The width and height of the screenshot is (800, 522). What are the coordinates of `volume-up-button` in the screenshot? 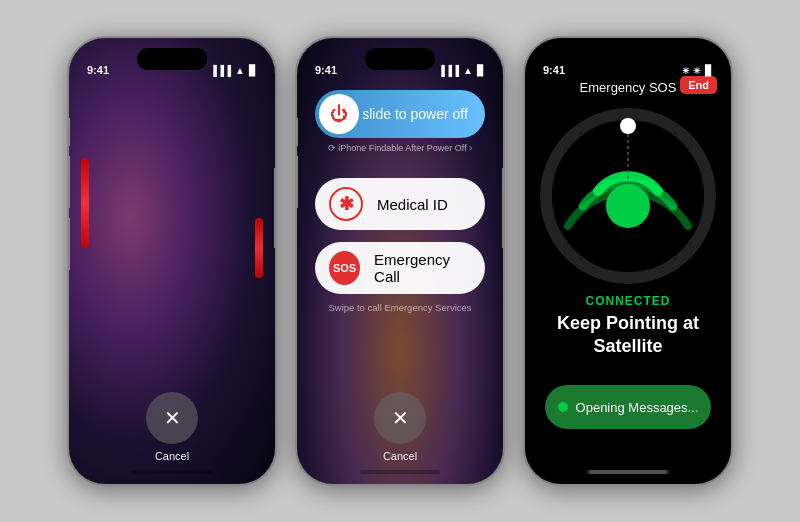 It's located at (68, 132).